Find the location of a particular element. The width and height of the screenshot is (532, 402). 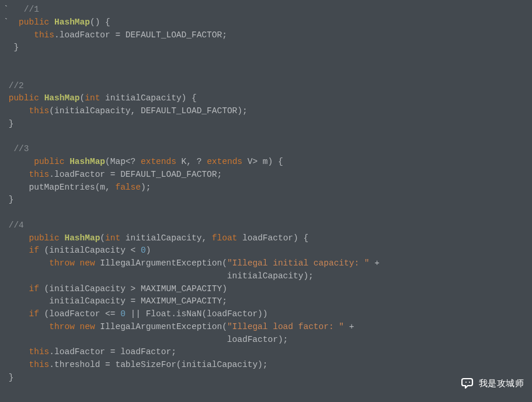

code-string: "Illegal load factor: " is located at coordinates (286, 327).